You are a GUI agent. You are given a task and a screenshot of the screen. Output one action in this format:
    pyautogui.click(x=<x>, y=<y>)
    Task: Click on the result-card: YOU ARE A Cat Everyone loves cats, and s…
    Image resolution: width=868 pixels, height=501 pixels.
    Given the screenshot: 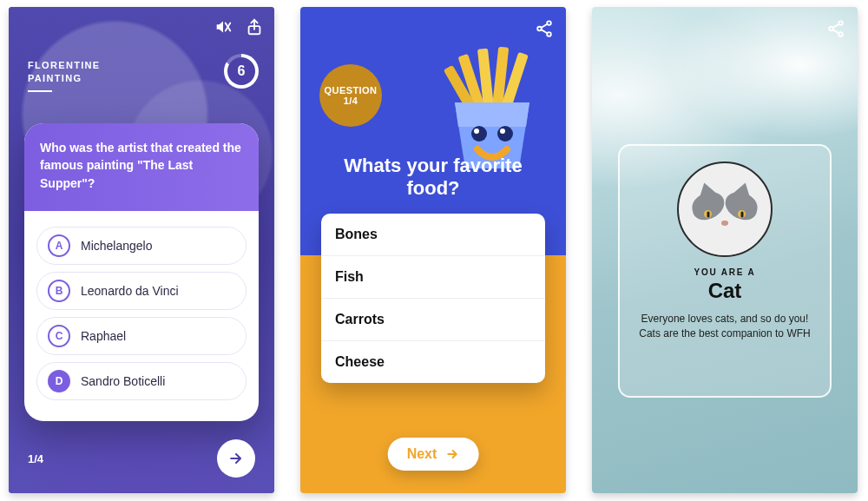 What is the action you would take?
    pyautogui.click(x=725, y=271)
    